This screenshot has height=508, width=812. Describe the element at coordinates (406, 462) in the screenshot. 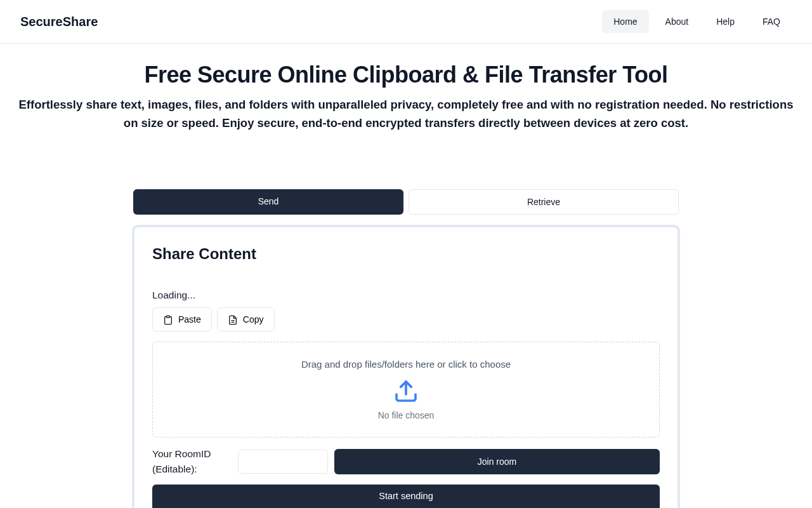

I see `room-row: Your RoomID (Editable): Join room` at that location.